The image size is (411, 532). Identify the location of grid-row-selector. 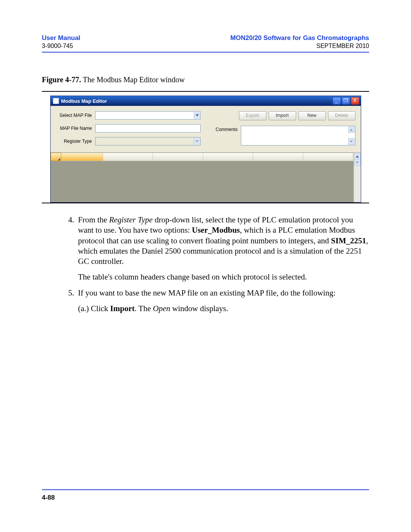
(56, 157).